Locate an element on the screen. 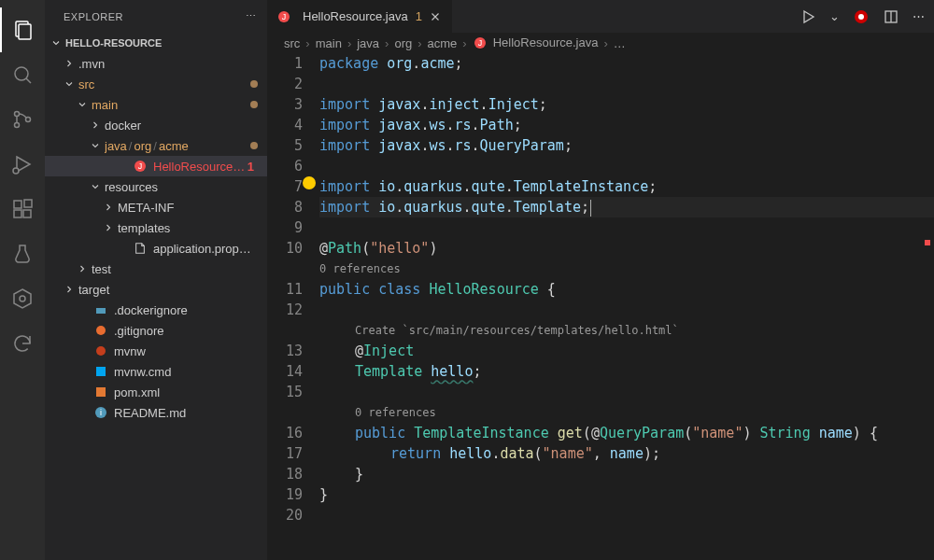 This screenshot has width=934, height=560. tab-label: HelloResource.java is located at coordinates (355, 17).